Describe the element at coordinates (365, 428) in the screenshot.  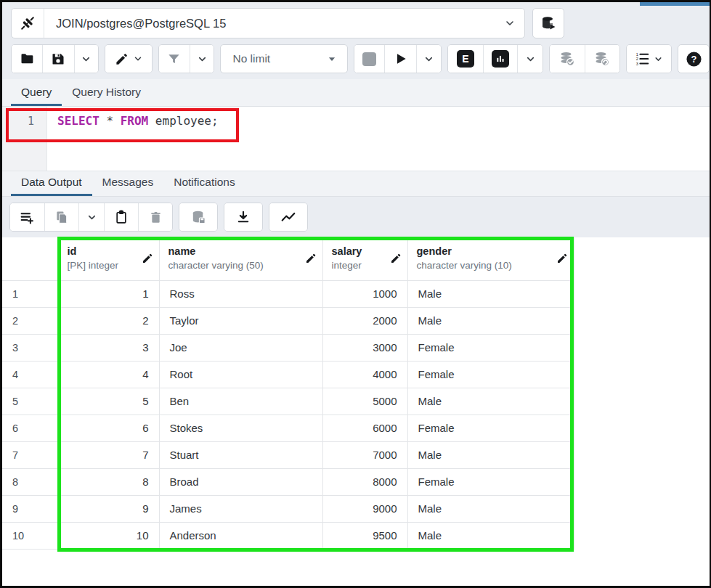
I see `cell-salary: 6000` at that location.